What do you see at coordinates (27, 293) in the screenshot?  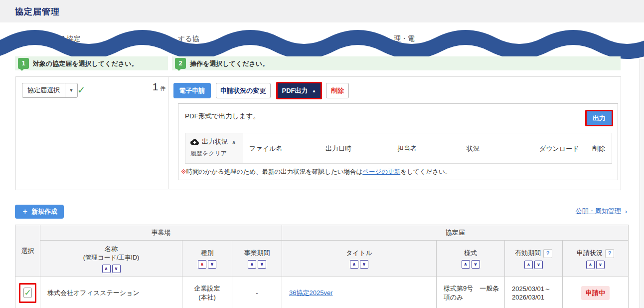 I see `annotation-box: ✓` at bounding box center [27, 293].